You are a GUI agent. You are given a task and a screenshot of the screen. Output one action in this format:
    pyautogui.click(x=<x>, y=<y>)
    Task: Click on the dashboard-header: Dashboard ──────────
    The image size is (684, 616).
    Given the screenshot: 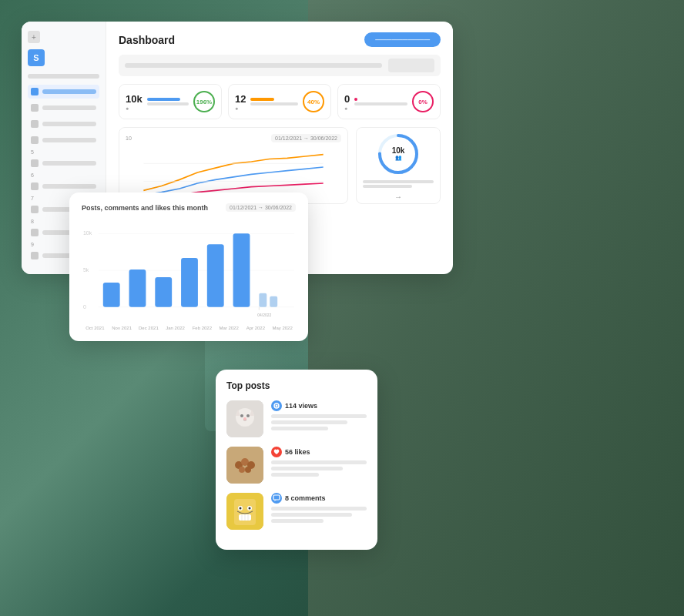 What is the action you would take?
    pyautogui.click(x=280, y=40)
    